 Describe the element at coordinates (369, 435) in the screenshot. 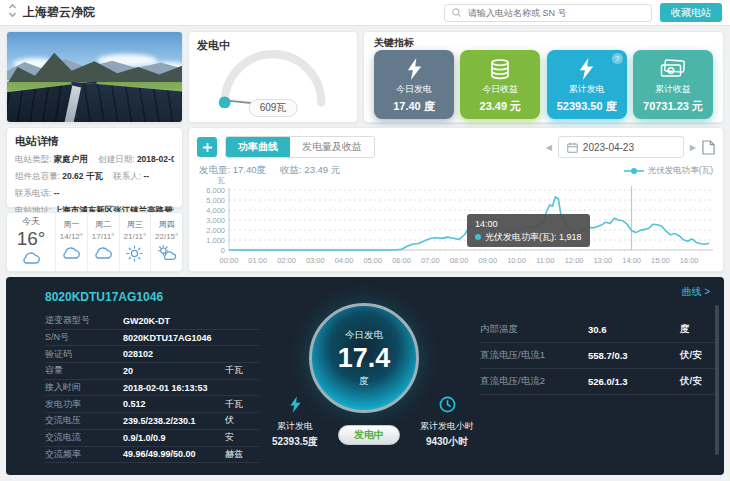

I see `generating-status-button: 发电中` at that location.